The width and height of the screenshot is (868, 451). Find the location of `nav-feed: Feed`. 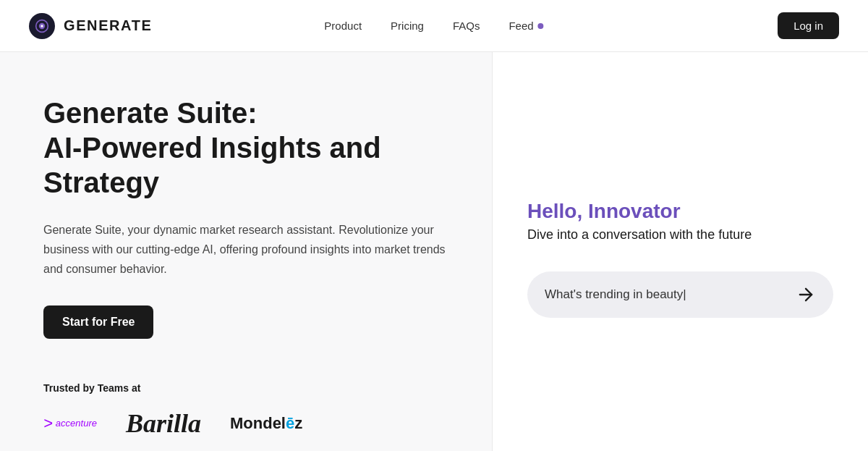

nav-feed: Feed is located at coordinates (526, 26).